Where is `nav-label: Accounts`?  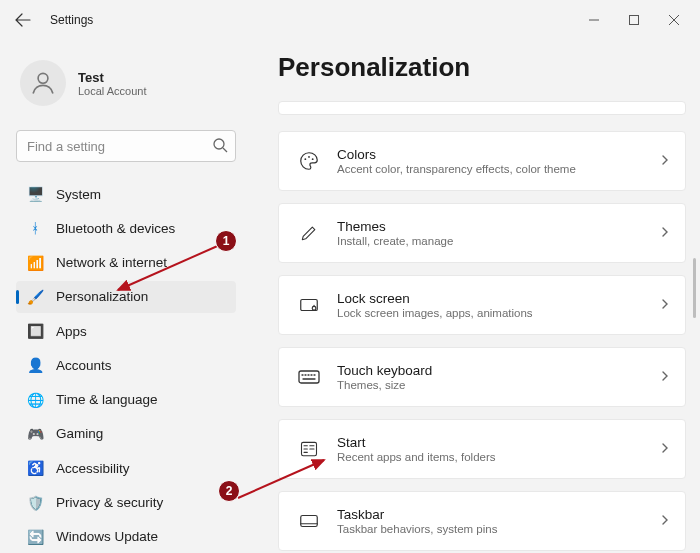 nav-label: Accounts is located at coordinates (84, 366).